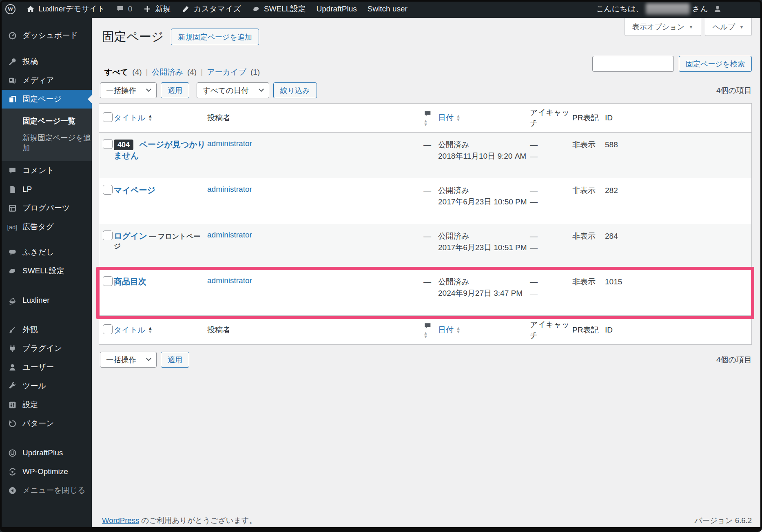 This screenshot has height=532, width=762. What do you see at coordinates (27, 189) in the screenshot?
I see `sidebar-item-label: LP` at bounding box center [27, 189].